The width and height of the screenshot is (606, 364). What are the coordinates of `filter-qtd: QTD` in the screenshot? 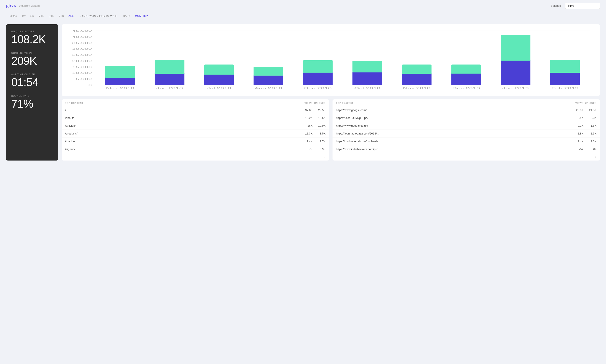 It's located at (52, 16).